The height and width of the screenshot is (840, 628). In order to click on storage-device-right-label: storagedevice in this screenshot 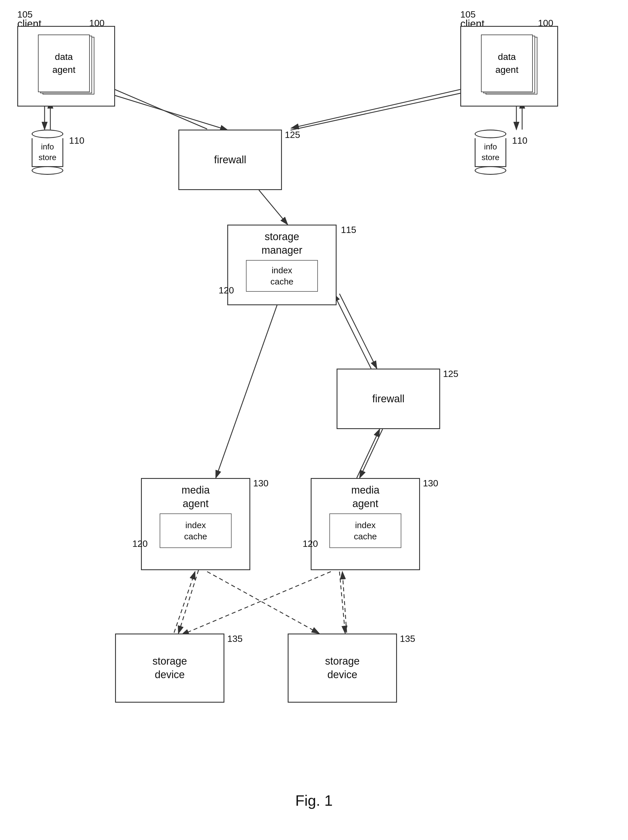, I will do `click(342, 668)`.